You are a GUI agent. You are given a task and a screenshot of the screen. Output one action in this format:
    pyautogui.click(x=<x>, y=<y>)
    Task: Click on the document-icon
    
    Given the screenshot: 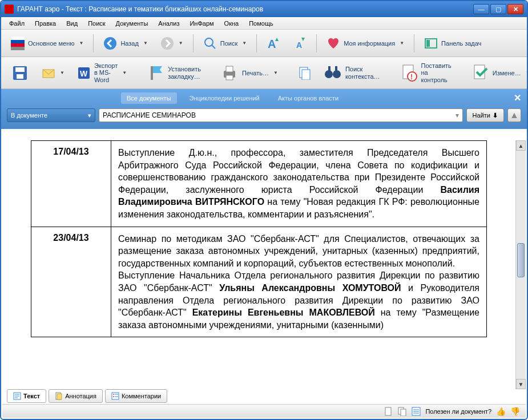 What is the action you would take?
    pyautogui.click(x=389, y=411)
    